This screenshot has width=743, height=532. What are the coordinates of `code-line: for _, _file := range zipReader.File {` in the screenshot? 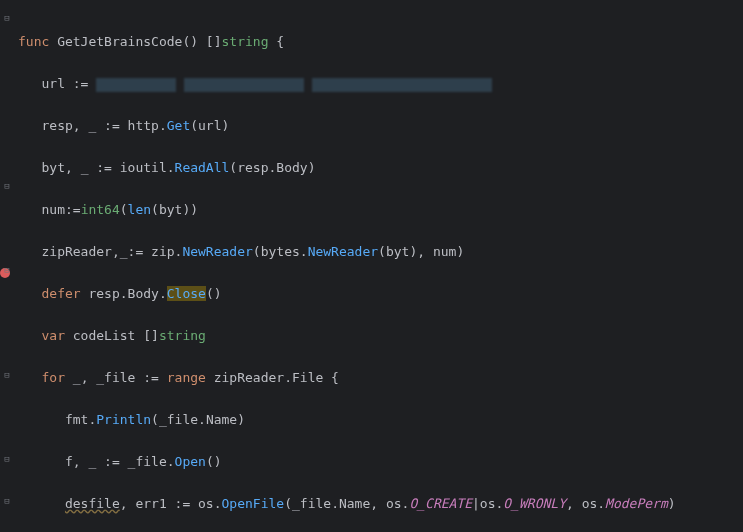 It's located at (378, 378).